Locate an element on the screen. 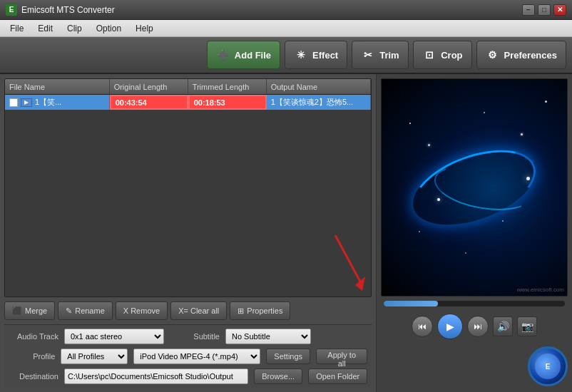 The image size is (572, 392). profile-select: All Profiles is located at coordinates (94, 356).